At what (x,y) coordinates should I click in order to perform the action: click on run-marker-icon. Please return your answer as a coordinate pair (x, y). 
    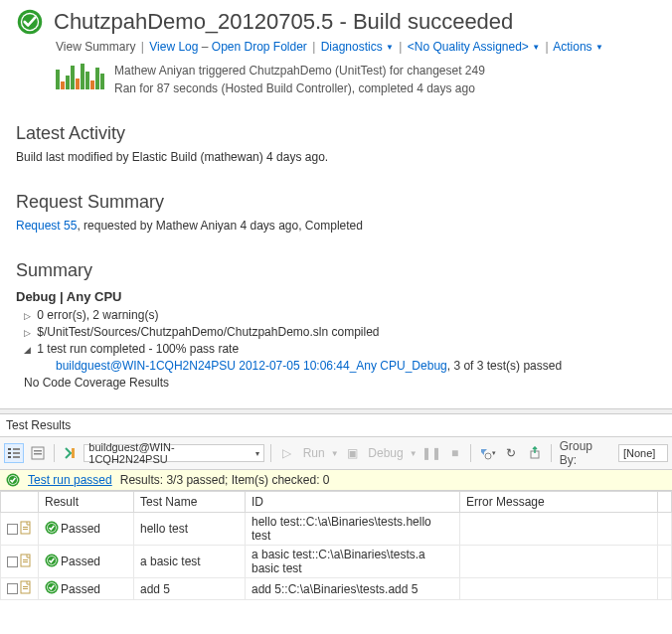
    Looking at the image, I should click on (71, 453).